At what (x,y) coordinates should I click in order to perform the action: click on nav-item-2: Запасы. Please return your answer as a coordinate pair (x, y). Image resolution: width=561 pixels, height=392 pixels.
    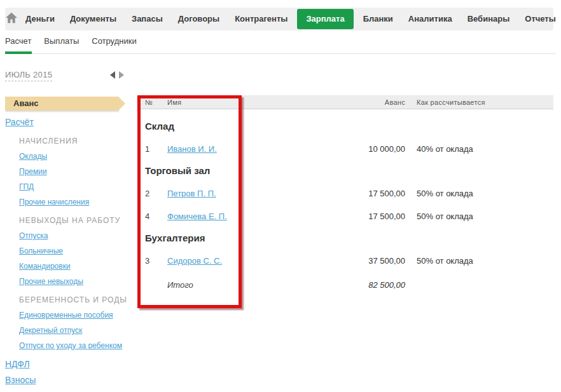
    Looking at the image, I should click on (148, 19).